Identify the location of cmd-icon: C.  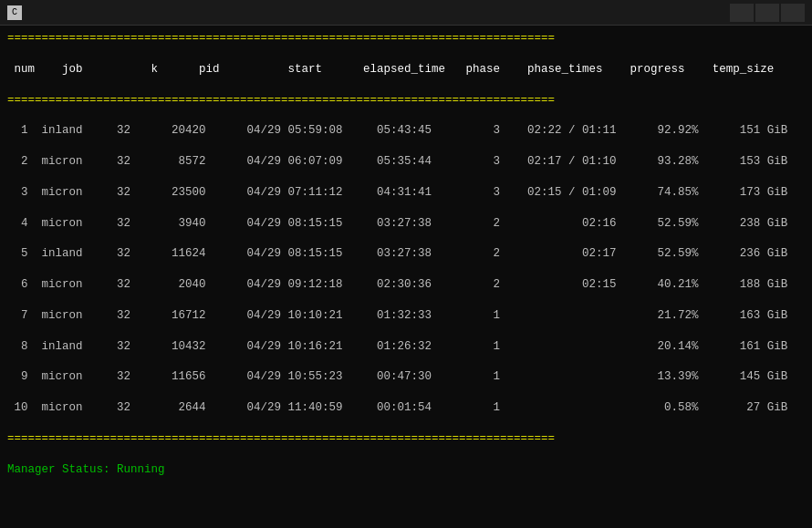
(15, 13).